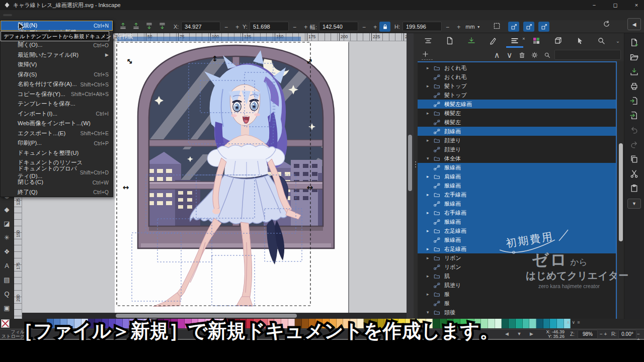  I want to click on tab-overflow-chevron: ⌄, so click(618, 41).